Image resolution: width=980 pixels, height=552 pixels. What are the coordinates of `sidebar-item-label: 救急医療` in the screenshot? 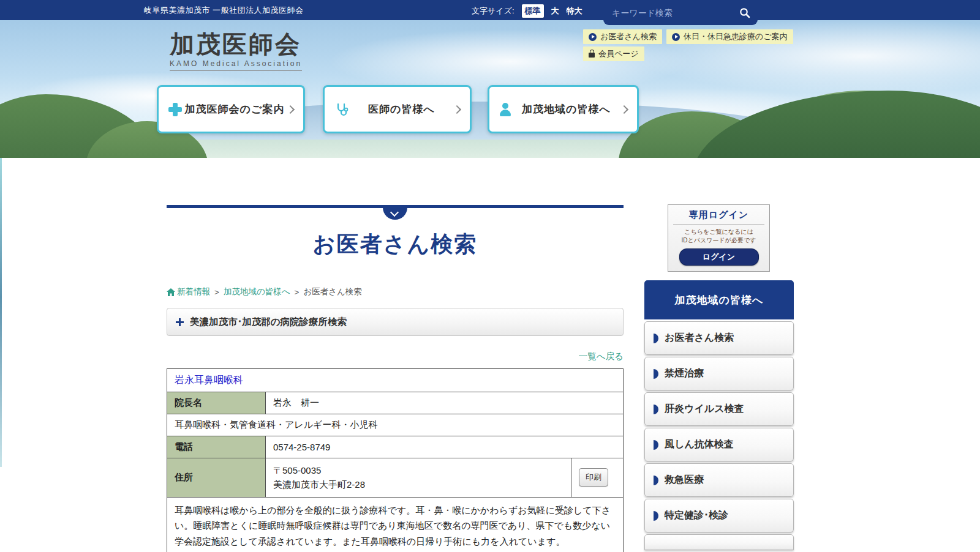 It's located at (684, 480).